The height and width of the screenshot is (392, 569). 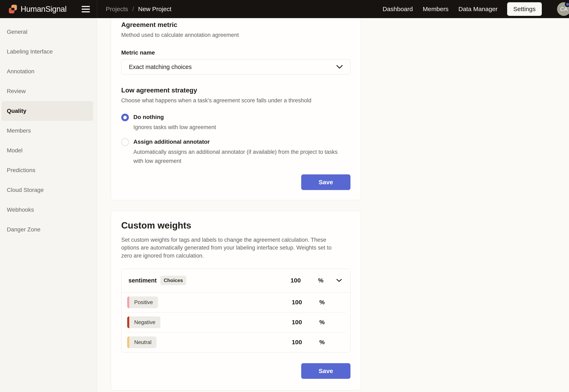 What do you see at coordinates (236, 141) in the screenshot?
I see `option-assign-annotator-label: Assign additional annotator` at bounding box center [236, 141].